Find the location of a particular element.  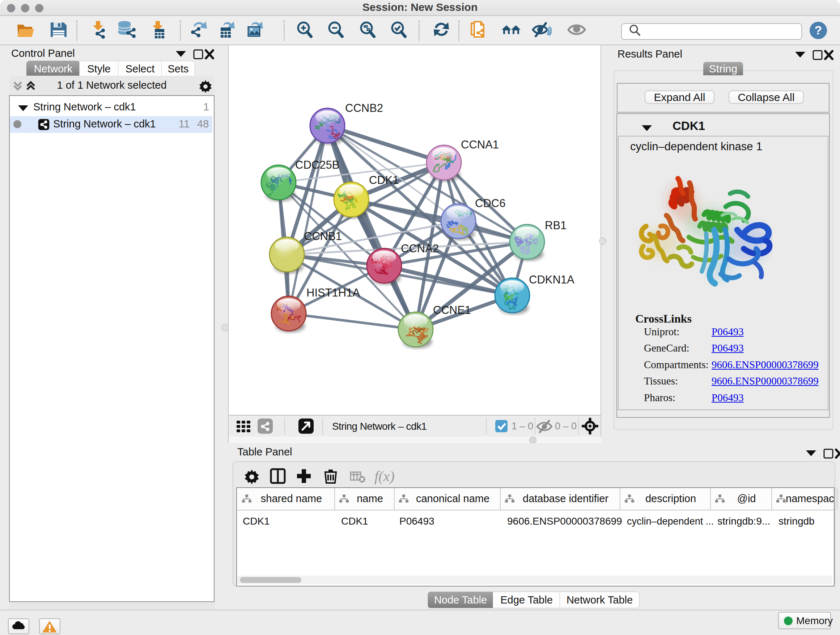

svg-text: CDKN1A is located at coordinates (552, 280).